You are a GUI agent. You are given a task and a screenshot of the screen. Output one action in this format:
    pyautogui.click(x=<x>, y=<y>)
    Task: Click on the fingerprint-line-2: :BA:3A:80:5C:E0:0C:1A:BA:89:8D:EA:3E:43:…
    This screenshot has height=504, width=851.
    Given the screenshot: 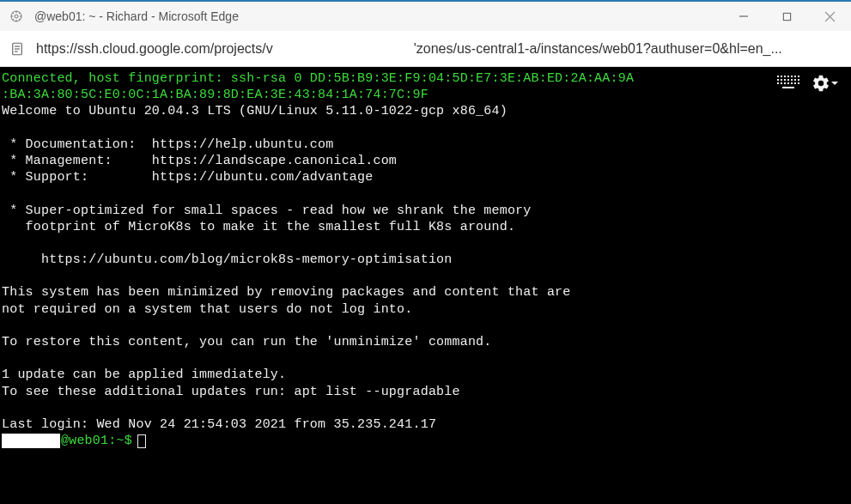 What is the action you would take?
    pyautogui.click(x=426, y=94)
    